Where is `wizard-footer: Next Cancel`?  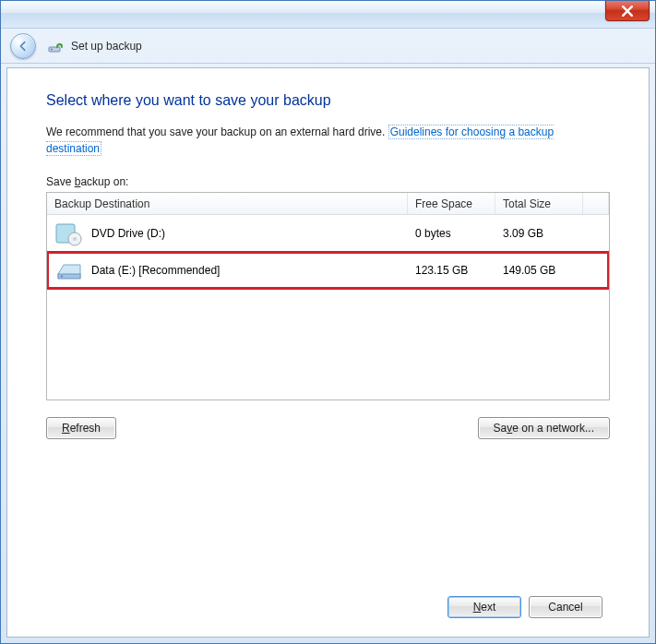
wizard-footer: Next Cancel is located at coordinates (328, 602).